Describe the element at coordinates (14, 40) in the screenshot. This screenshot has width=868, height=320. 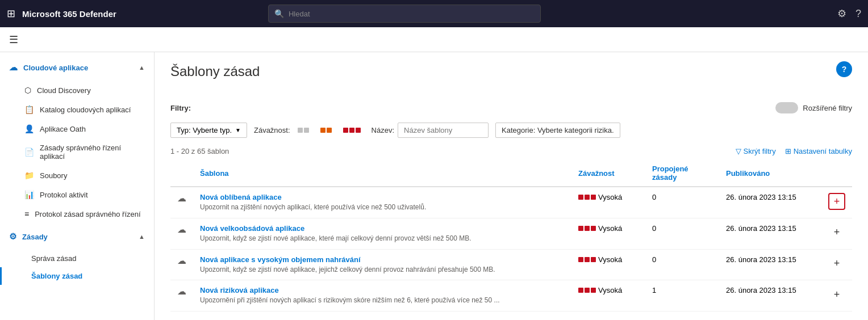
I see `hamburger-icon: ☰` at that location.